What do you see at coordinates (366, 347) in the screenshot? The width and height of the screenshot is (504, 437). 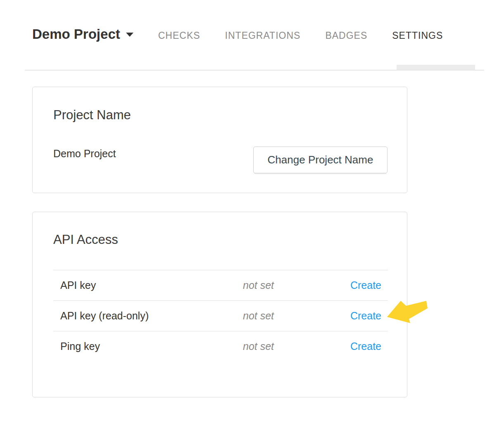 I see `create-ping-key-link: Create` at bounding box center [366, 347].